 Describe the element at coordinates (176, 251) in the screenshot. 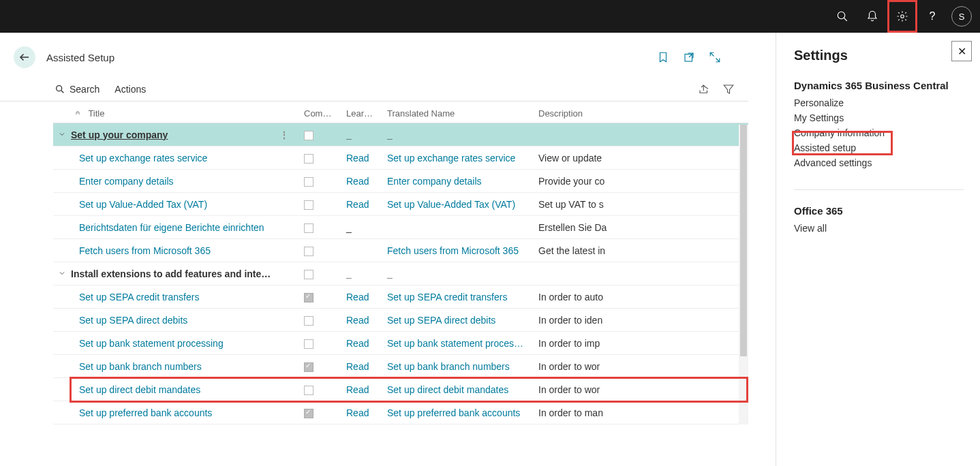

I see `row-title: Fetch users from Microsoft 365` at that location.